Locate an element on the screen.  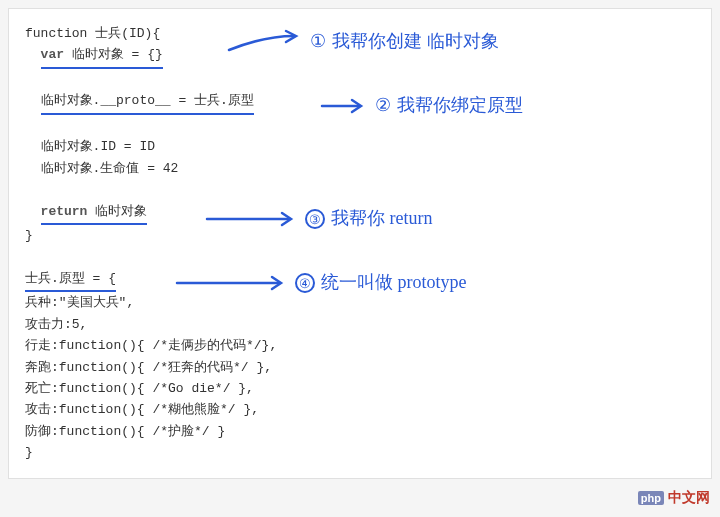
annotation-text: 我帮你创建 临时对象 is located at coordinates (416, 42).